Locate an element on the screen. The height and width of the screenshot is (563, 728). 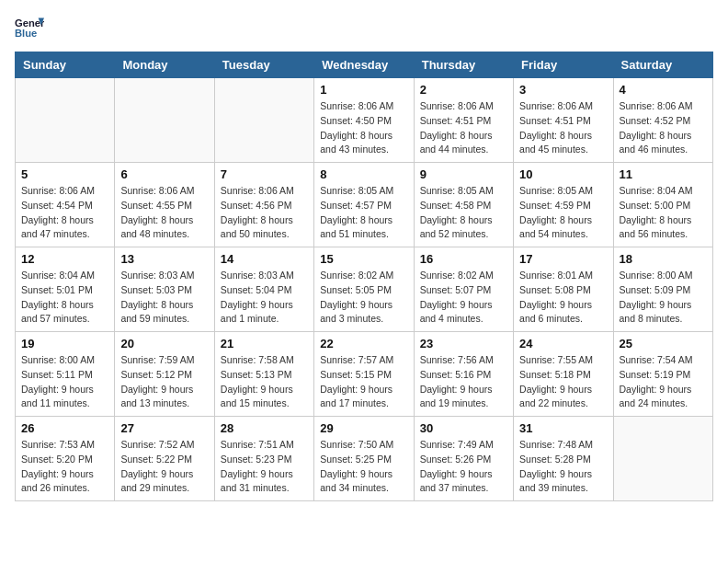
calendar-cell: 20Sunrise: 7:59 AM Sunset: 5:12 PM Dayli… is located at coordinates (165, 374).